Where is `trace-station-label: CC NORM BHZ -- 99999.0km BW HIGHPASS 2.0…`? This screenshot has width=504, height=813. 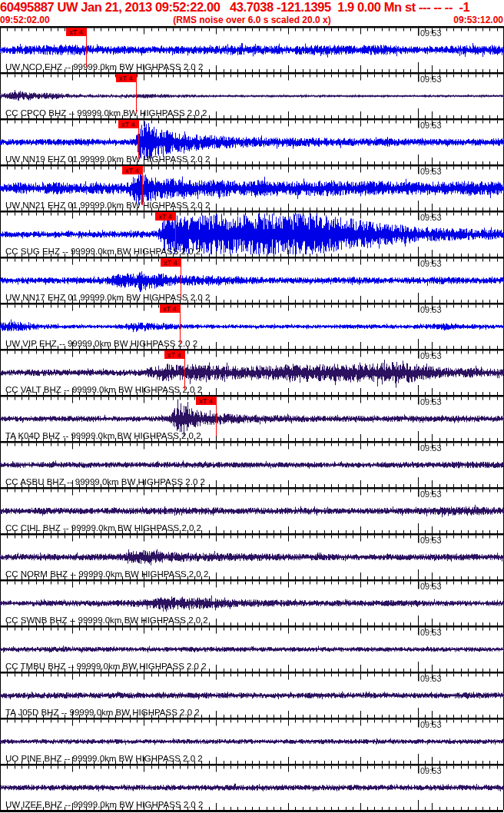
trace-station-label: CC NORM BHZ -- 99999.0km BW HIGHPASS 2.0… is located at coordinates (107, 574).